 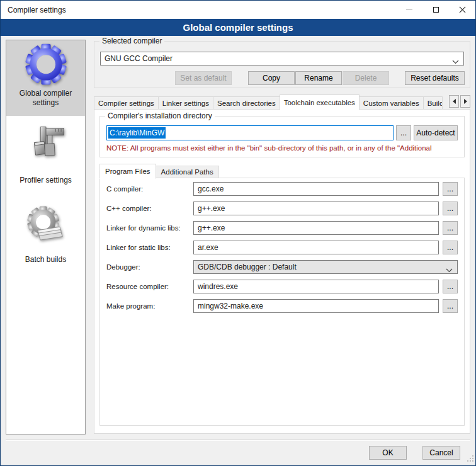 What do you see at coordinates (316, 247) in the screenshot?
I see `static-linker-input: ar.exe` at bounding box center [316, 247].